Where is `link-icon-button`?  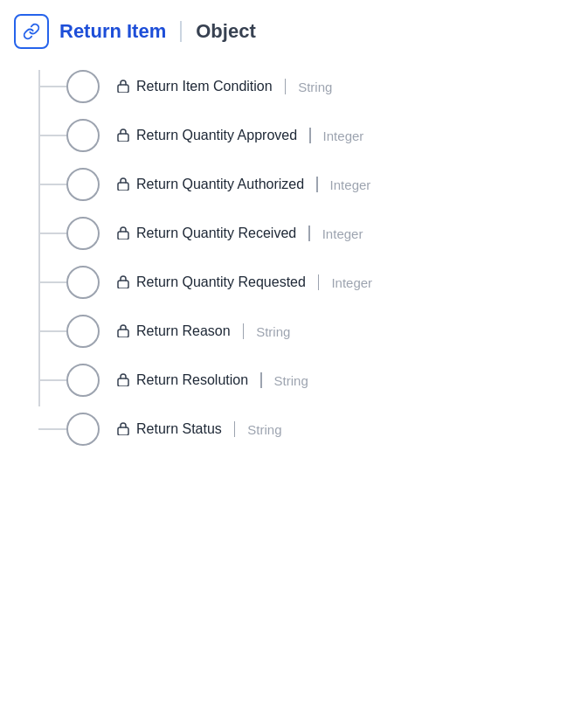 link-icon-button is located at coordinates (31, 31).